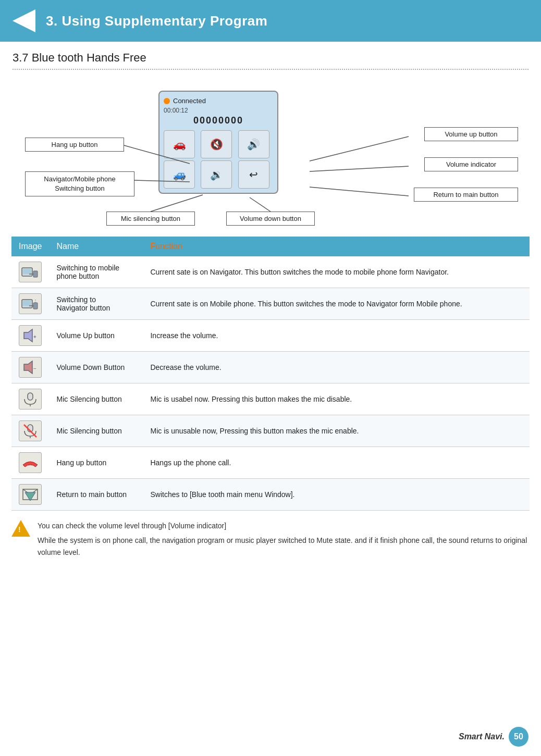 The height and width of the screenshot is (756, 541). I want to click on phone-btn-mic-off: 🔇, so click(216, 144).